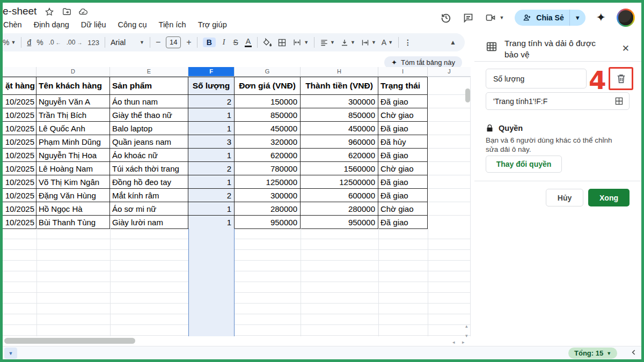  Describe the element at coordinates (73, 129) in the screenshot. I see `table-cell: Lê Quốc Anh` at that location.